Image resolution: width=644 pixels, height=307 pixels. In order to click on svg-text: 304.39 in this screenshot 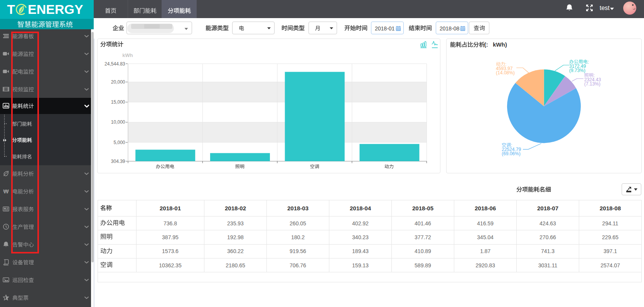, I will do `click(118, 161)`.